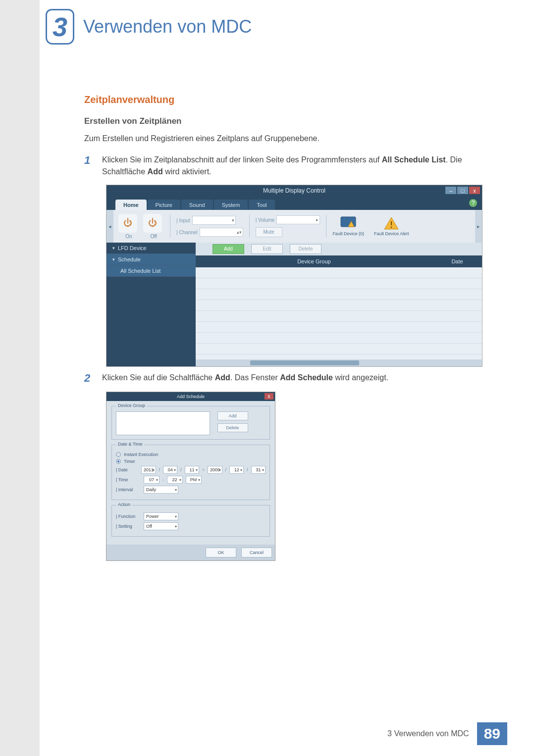  I want to click on date-time-fieldset: Date & Time Instant Execution Timer | Da…, so click(191, 472).